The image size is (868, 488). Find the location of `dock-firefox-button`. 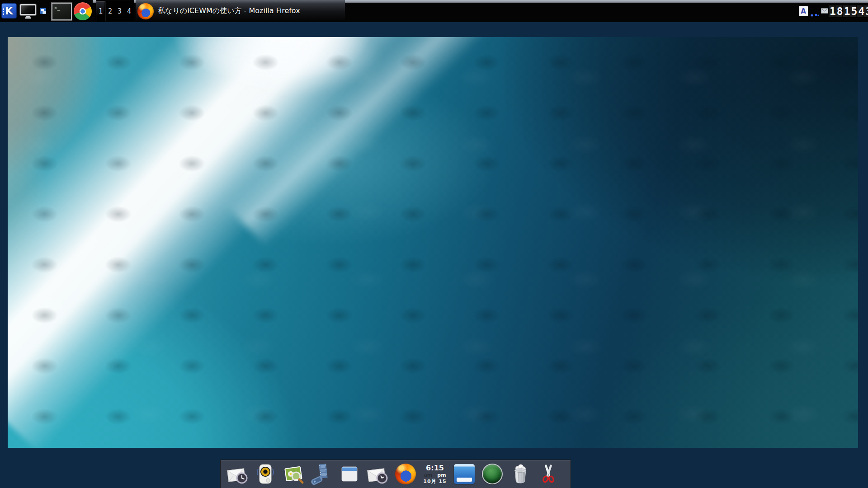

dock-firefox-button is located at coordinates (406, 474).